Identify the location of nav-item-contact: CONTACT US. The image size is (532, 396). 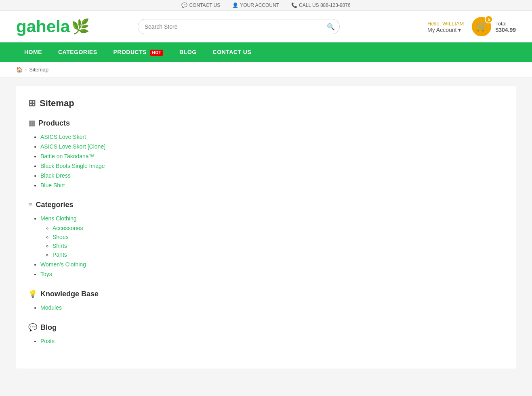
(232, 52).